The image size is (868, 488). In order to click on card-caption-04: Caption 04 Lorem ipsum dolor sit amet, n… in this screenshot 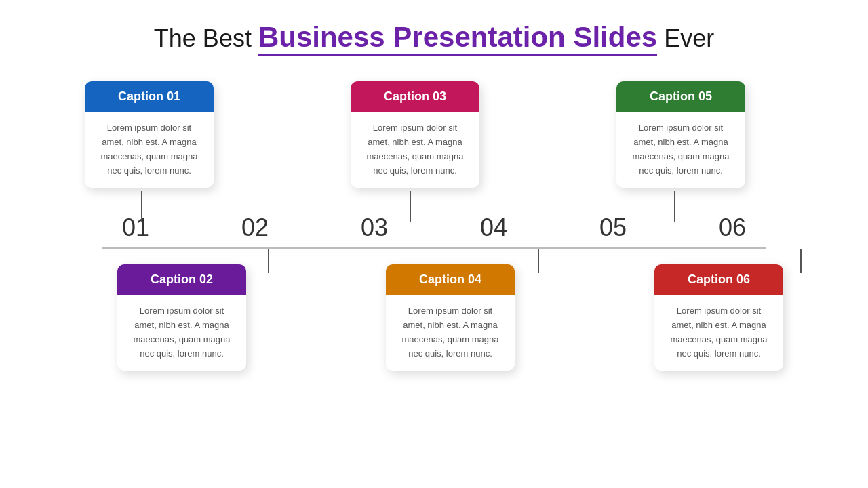, I will do `click(450, 317)`.